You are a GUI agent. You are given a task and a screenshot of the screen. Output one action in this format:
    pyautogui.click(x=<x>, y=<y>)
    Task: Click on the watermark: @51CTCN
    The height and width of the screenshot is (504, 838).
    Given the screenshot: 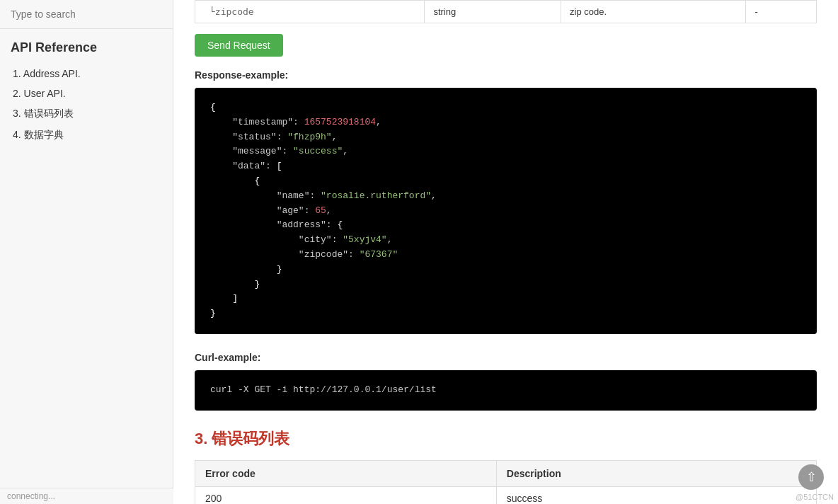 What is the action you would take?
    pyautogui.click(x=815, y=497)
    